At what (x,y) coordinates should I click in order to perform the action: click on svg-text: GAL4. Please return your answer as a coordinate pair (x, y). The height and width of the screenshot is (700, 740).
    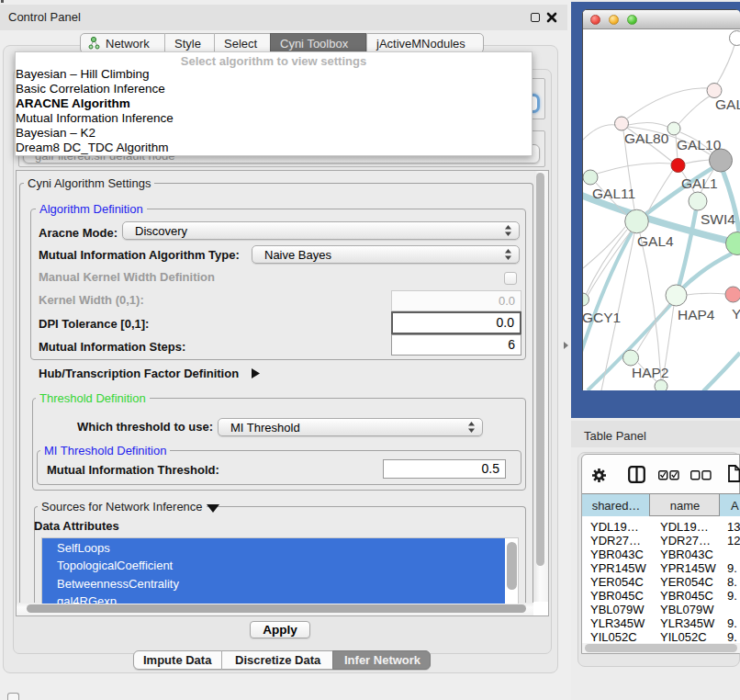
    Looking at the image, I should click on (656, 241).